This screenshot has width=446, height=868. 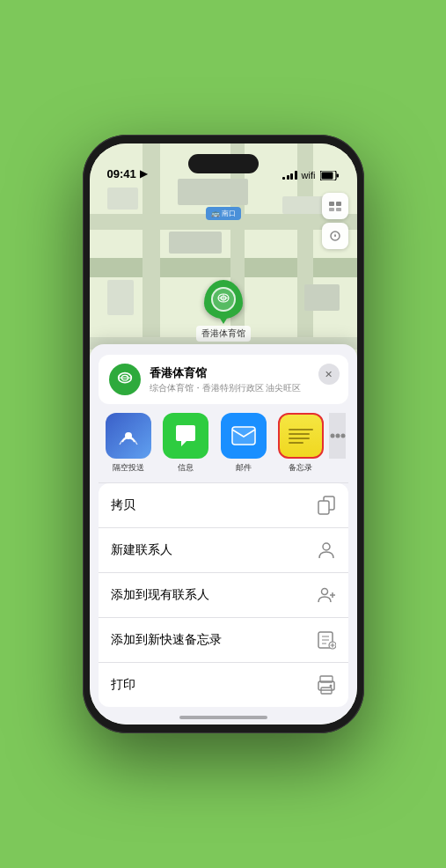 What do you see at coordinates (244, 436) in the screenshot?
I see `mail-icon` at bounding box center [244, 436].